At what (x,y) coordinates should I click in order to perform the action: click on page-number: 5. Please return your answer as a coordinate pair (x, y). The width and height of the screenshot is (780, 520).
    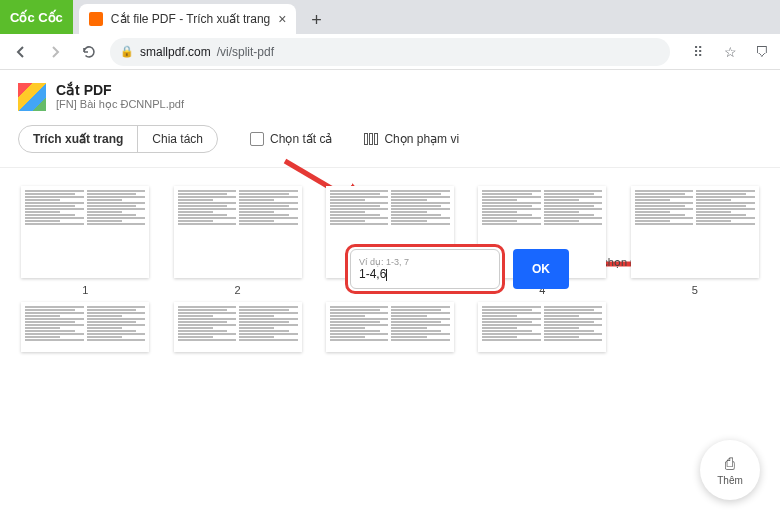
    Looking at the image, I should click on (695, 290).